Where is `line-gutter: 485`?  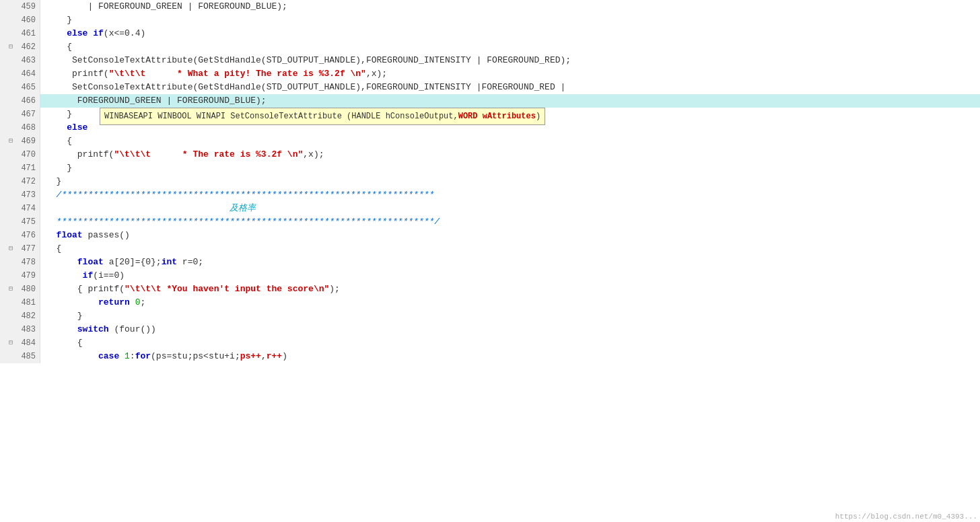
line-gutter: 485 is located at coordinates (20, 357).